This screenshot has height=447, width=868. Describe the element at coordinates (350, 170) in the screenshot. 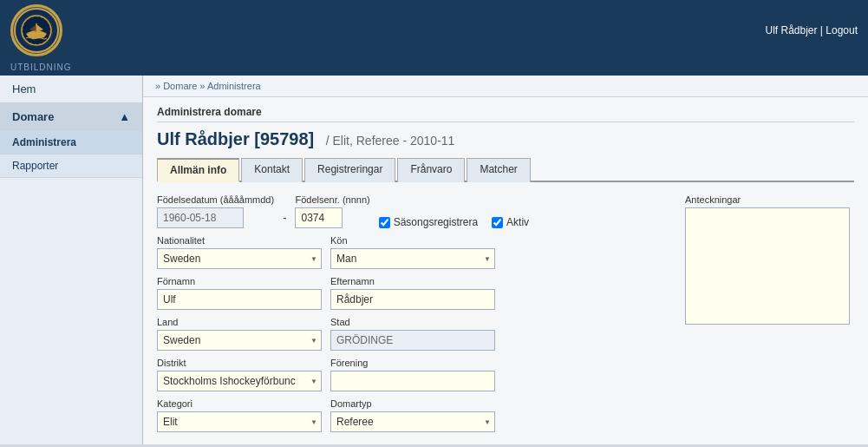

I see `tab-registreringar: Registreringar` at that location.